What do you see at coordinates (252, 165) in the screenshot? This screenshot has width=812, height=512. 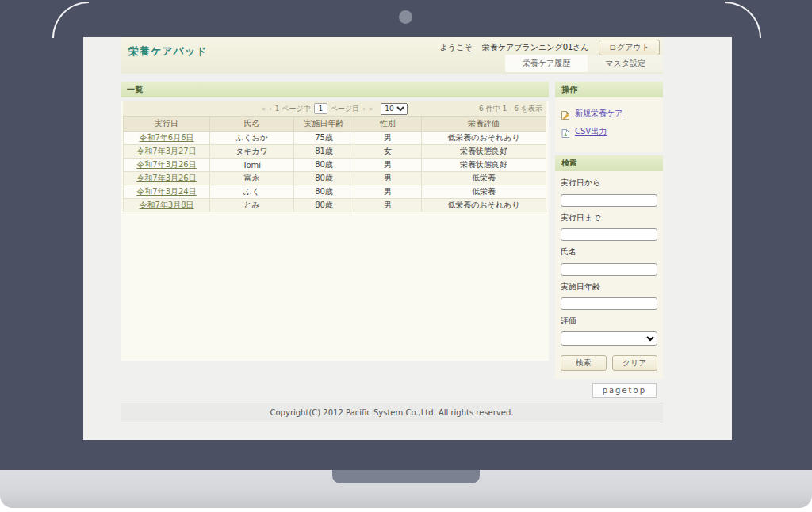 I see `cell-name: Tomi` at bounding box center [252, 165].